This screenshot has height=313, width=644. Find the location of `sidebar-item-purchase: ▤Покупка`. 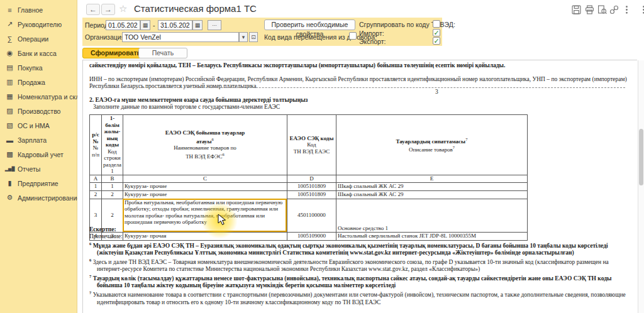

sidebar-item-purchase: ▤Покупка is located at coordinates (38, 68).